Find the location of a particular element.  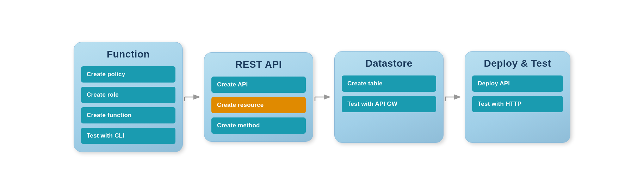

arrow-1-icon is located at coordinates (192, 97).